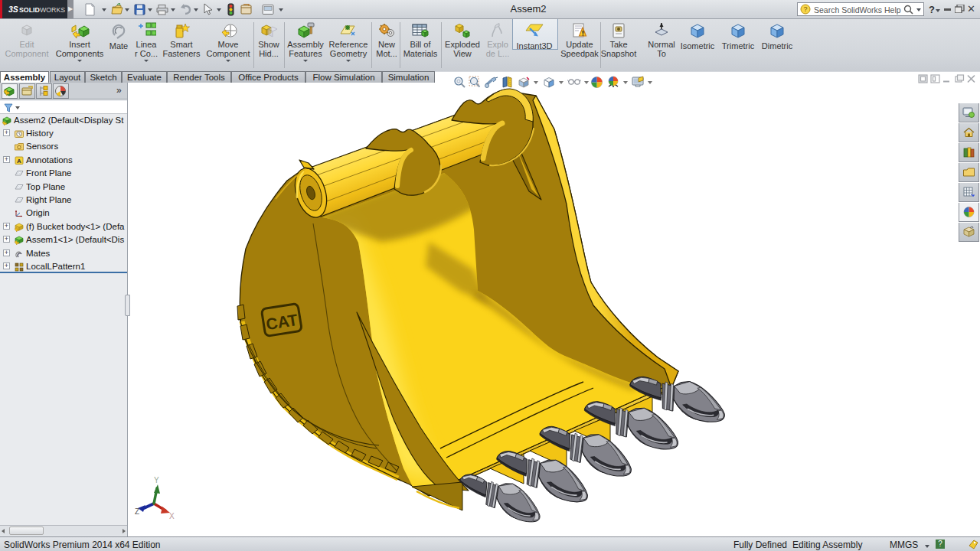 This screenshot has width=980, height=551. Describe the element at coordinates (42, 10) in the screenshot. I see `svg-text: SOLIDWORKS` at that location.